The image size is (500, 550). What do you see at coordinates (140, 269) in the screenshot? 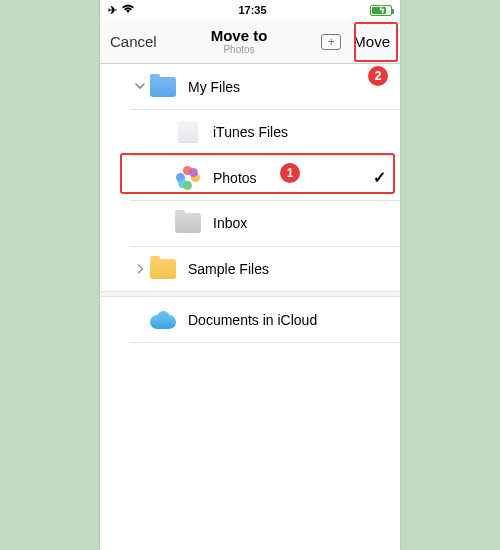
I see `chevron-right-icon` at bounding box center [140, 269].